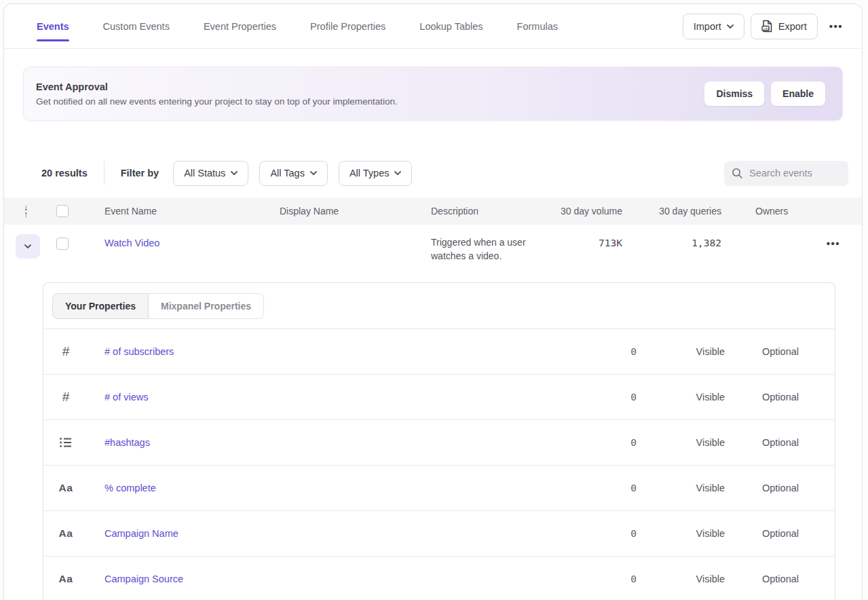 The width and height of the screenshot is (868, 600). What do you see at coordinates (126, 397) in the screenshot?
I see `property-name-link: # of views` at bounding box center [126, 397].